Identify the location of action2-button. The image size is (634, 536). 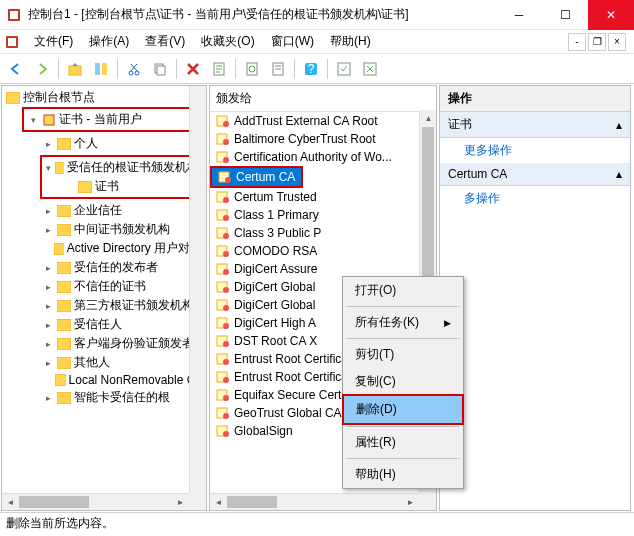
(370, 69).